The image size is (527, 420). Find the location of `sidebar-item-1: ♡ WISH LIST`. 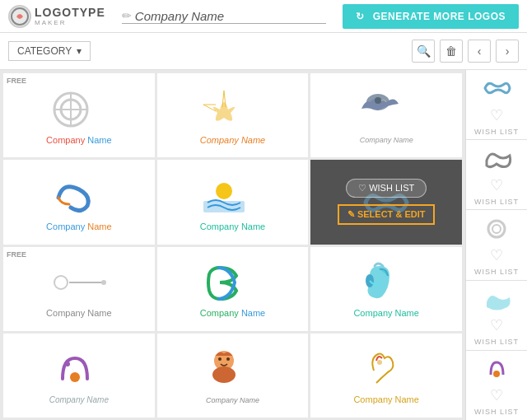

sidebar-item-1: ♡ WISH LIST is located at coordinates (497, 105).